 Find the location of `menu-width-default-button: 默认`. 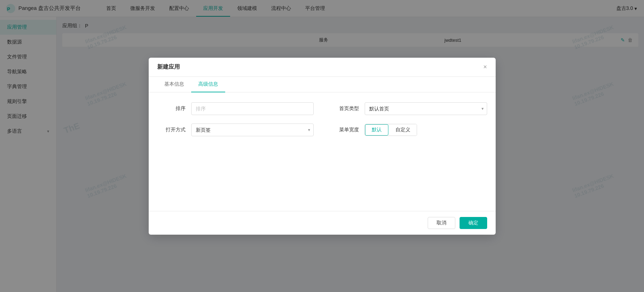

menu-width-default-button: 默认 is located at coordinates (377, 130).